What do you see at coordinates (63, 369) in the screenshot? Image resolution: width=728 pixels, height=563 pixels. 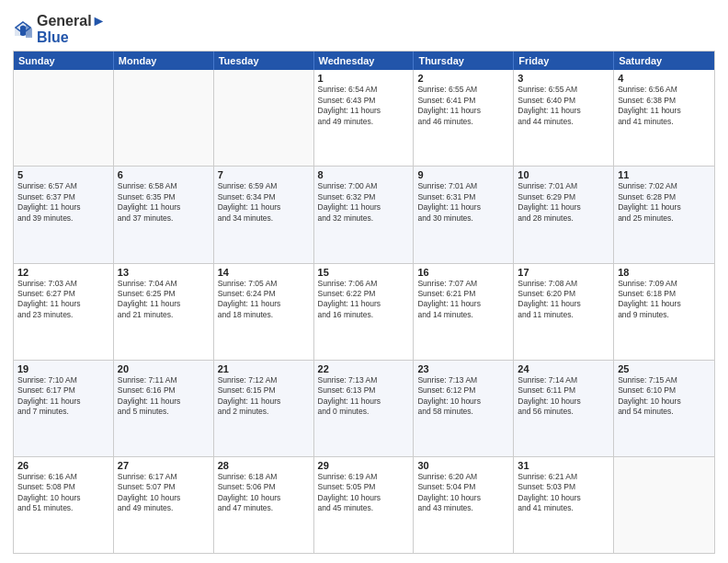 I see `day-number: 19` at bounding box center [63, 369].